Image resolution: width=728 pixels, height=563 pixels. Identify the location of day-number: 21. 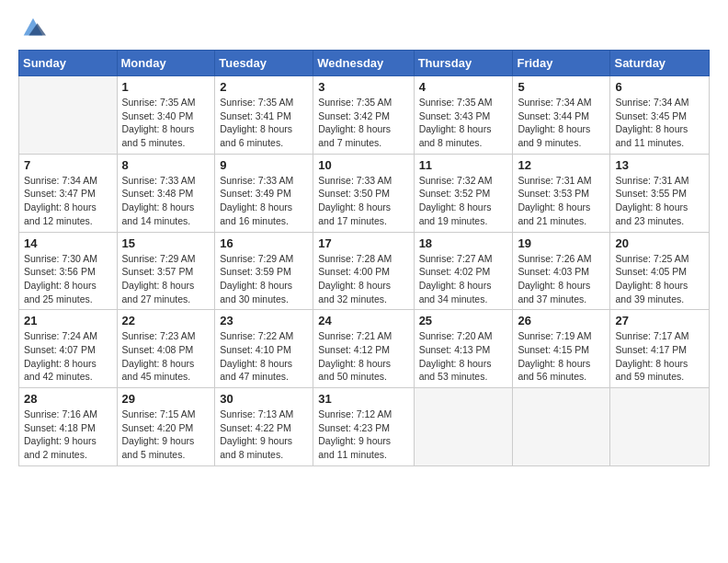
(68, 320).